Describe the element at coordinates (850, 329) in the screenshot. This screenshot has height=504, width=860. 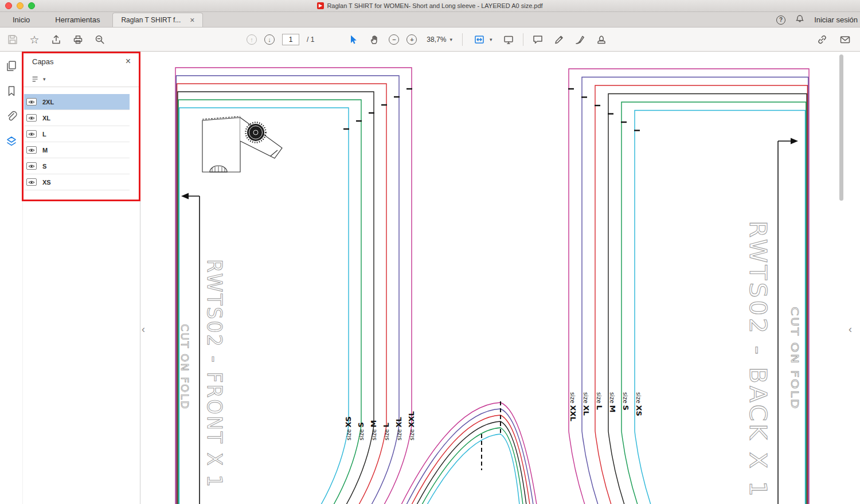
I see `right-panel-collapse-chevron-icon: ‹` at that location.